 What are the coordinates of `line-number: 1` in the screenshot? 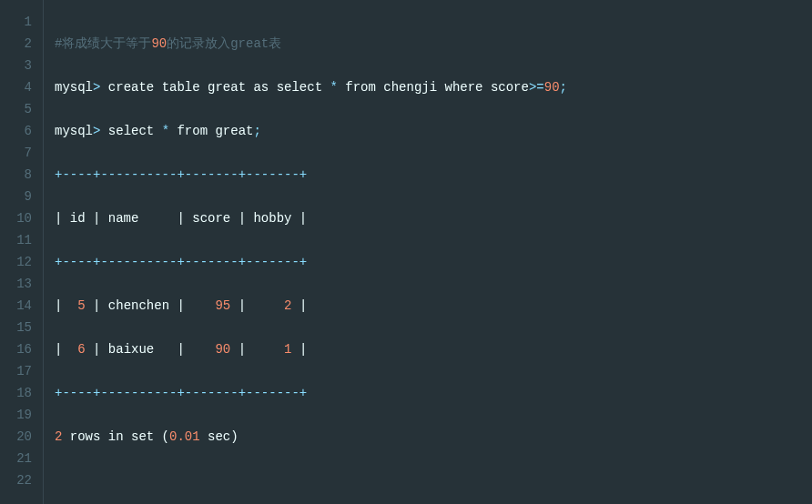 It's located at (16, 22).